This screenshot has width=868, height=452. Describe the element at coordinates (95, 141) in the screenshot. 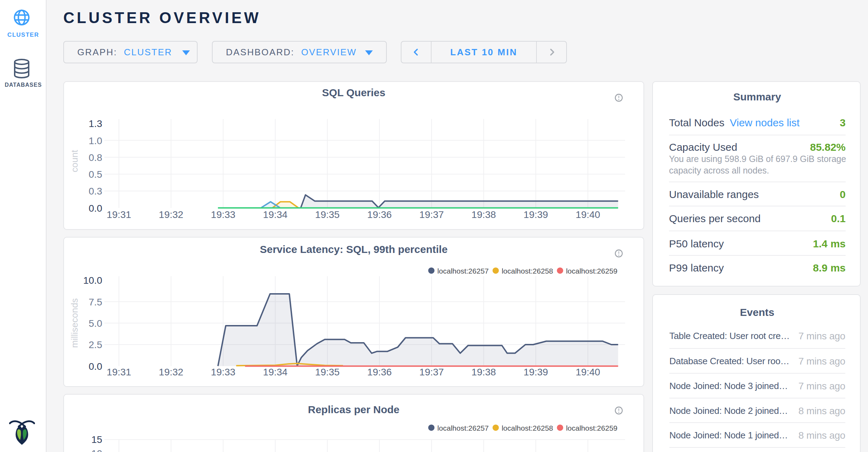

I see `svg-text: 1.0` at that location.